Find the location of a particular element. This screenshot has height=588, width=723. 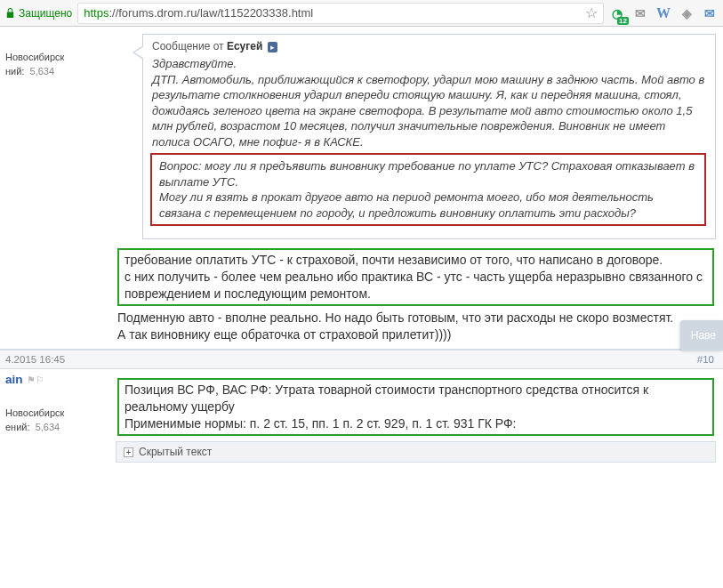

envelope-icon: ✉ is located at coordinates (710, 13).